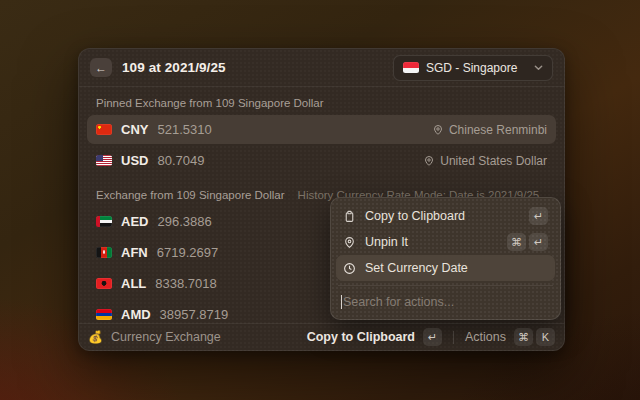 This screenshot has height=400, width=640. What do you see at coordinates (446, 302) in the screenshot?
I see `actions-search-input` at bounding box center [446, 302].